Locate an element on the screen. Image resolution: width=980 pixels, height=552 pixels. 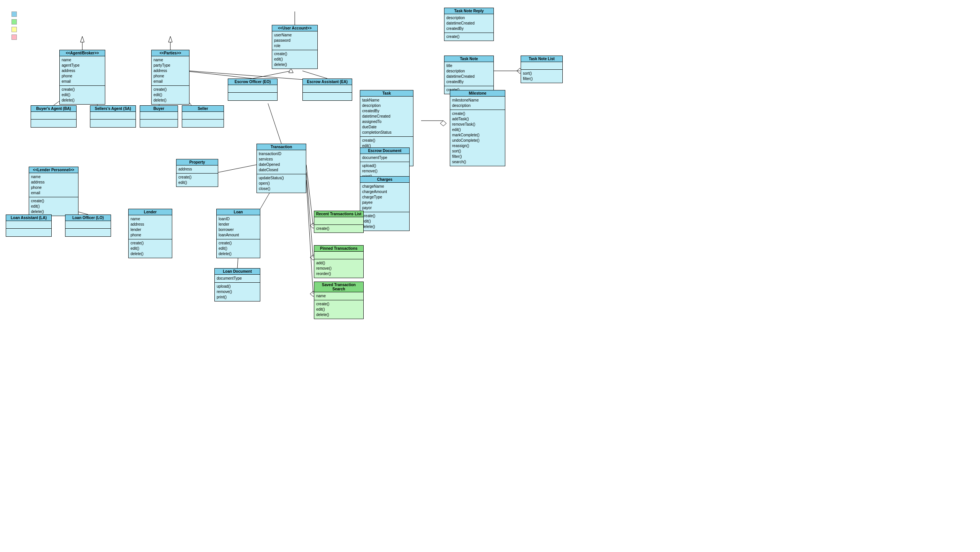
seller-methods is located at coordinates (203, 123).